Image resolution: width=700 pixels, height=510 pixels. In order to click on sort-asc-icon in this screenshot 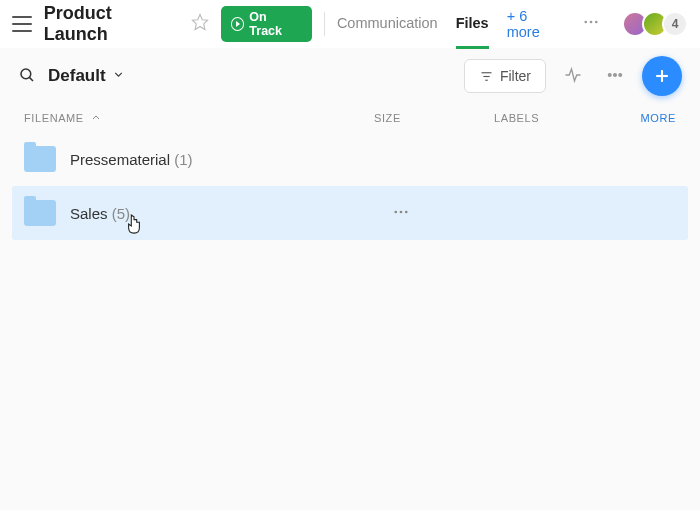, I will do `click(96, 118)`.